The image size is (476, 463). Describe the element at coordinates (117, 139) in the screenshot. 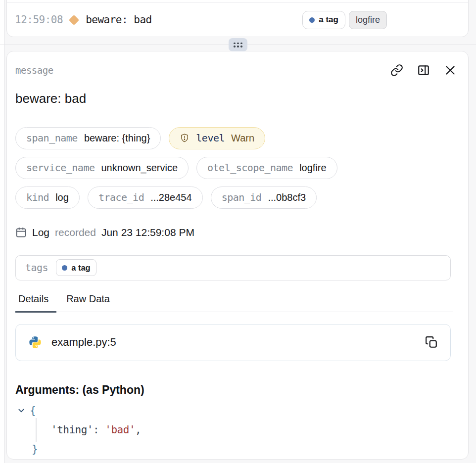

I see `pill-value: beware: {thing}` at that location.